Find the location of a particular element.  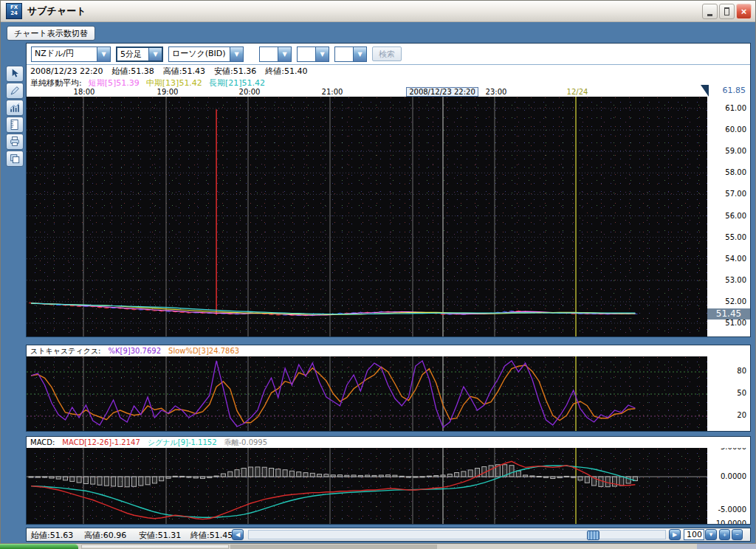

stochastics-d-value: Slow%D[3]24.7863 is located at coordinates (204, 351).